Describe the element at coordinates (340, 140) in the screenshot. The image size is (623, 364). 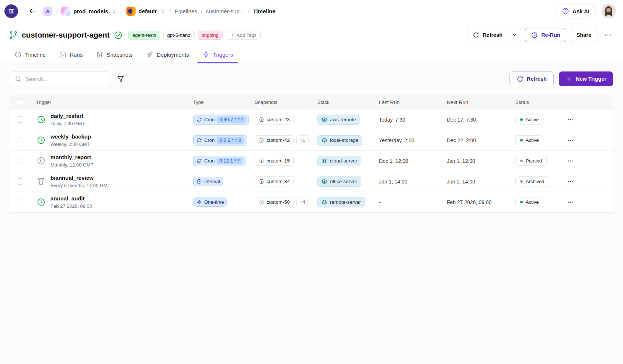
I see `stack-pill: local-storage` at that location.